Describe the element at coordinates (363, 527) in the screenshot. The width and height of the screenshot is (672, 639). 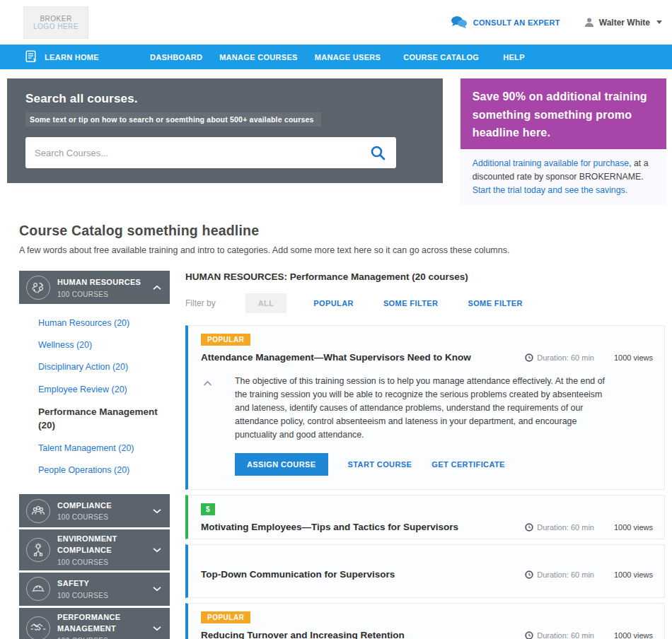
I see `course-title: Motivating Employees—Tips and Tactics fo…` at that location.